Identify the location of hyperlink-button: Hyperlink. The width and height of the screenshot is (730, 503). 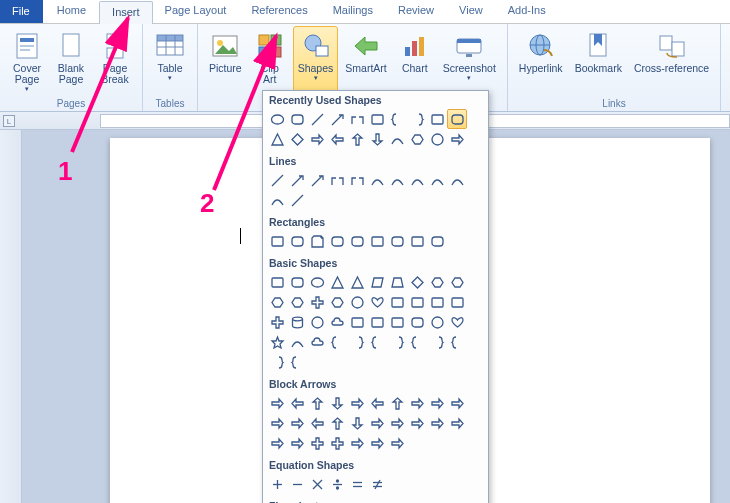
(541, 62).